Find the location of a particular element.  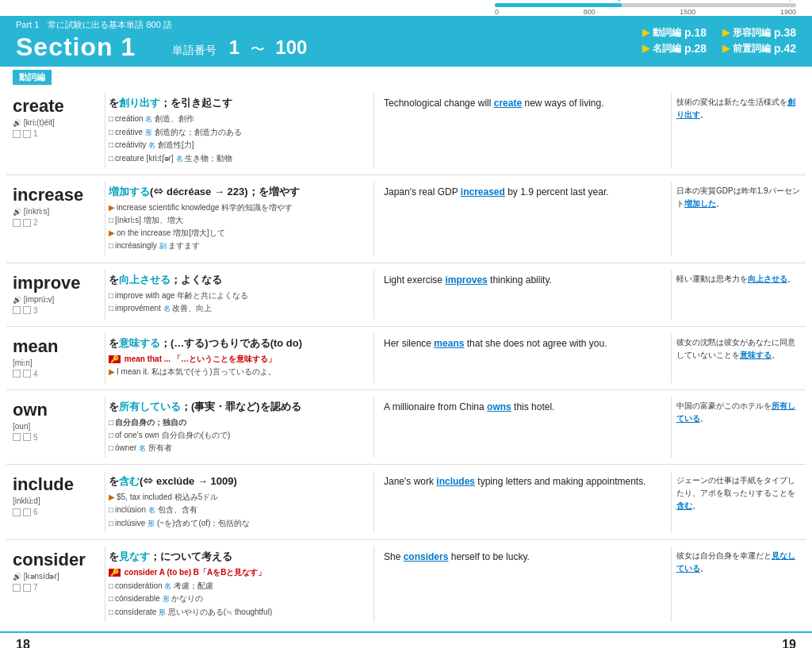

word-entry-consider: consider 🔊 [kənsídər] 7 を見なす；について考える 🔑 c… is located at coordinates (406, 584).